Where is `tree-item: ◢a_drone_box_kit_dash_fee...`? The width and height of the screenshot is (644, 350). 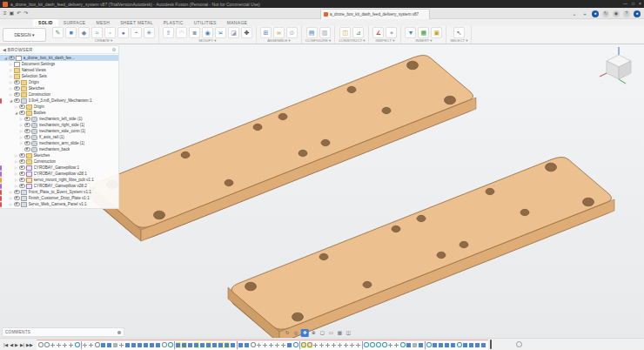
tree-item: ◢a_drone_box_kit_dash_fee... is located at coordinates (59, 57).